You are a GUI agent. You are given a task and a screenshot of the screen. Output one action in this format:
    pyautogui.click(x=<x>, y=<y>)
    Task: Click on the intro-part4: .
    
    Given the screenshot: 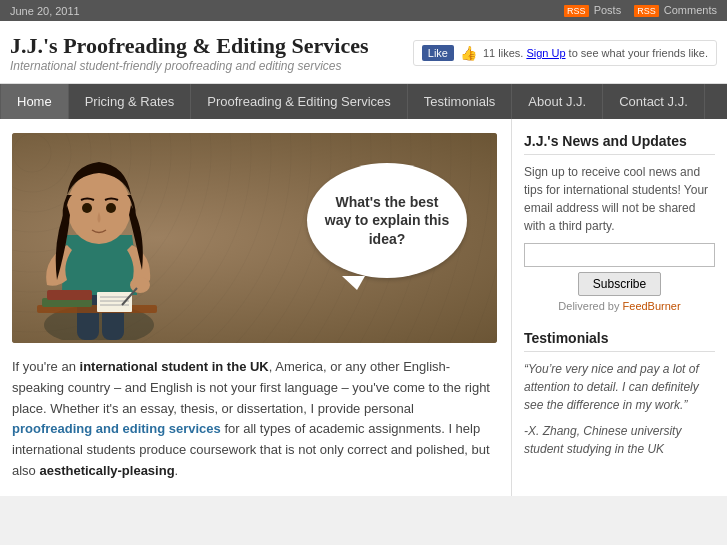 What is the action you would take?
    pyautogui.click(x=177, y=470)
    